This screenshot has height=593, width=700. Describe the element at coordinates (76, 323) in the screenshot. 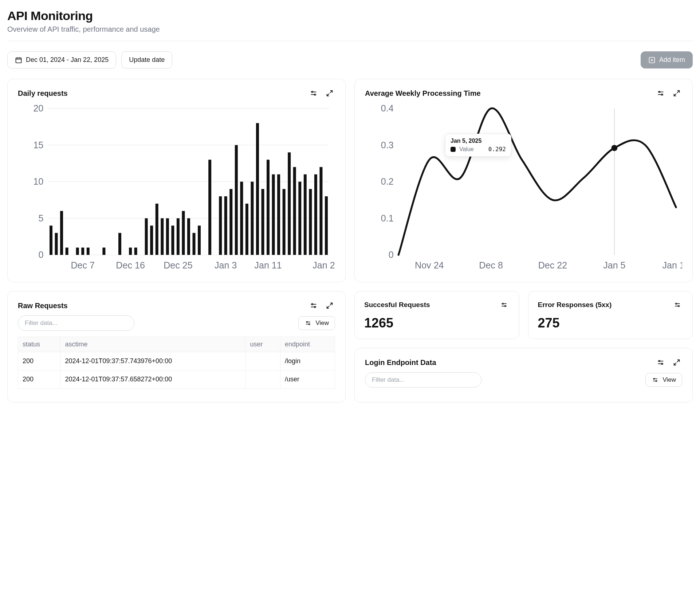

I see `filter-input-raw` at that location.